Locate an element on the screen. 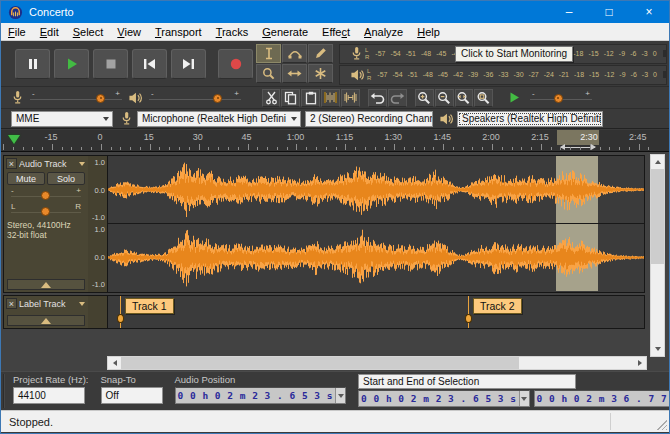 This screenshot has width=670, height=434. track-name: Label Track is located at coordinates (48, 304).